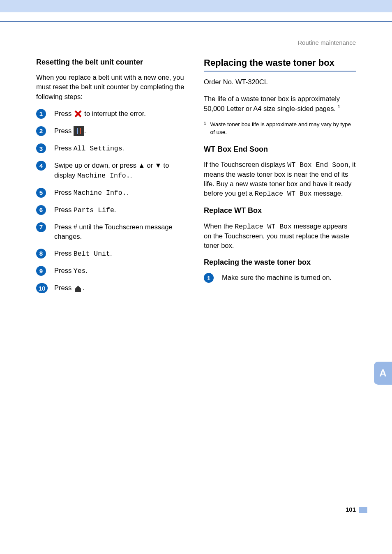  Describe the element at coordinates (112, 193) in the screenshot. I see `step-5: 5 Press Machine Info..` at that location.